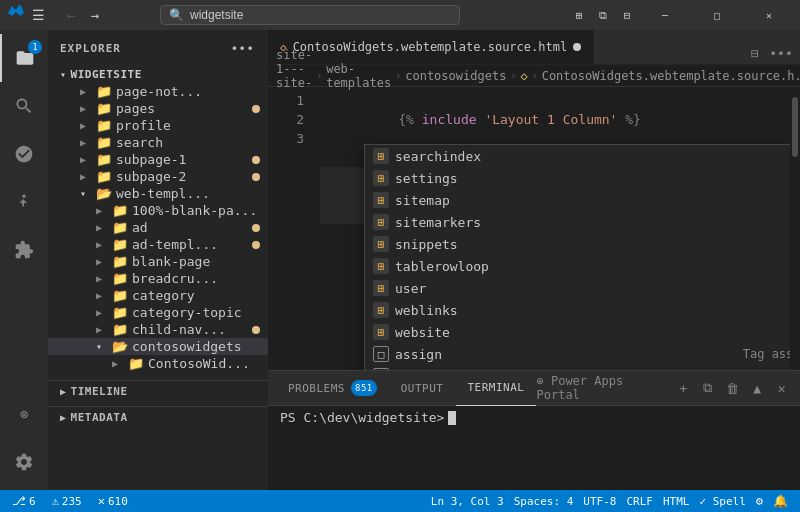 The width and height of the screenshot is (800, 512). I want to click on status-eol: CRLF, so click(640, 501).